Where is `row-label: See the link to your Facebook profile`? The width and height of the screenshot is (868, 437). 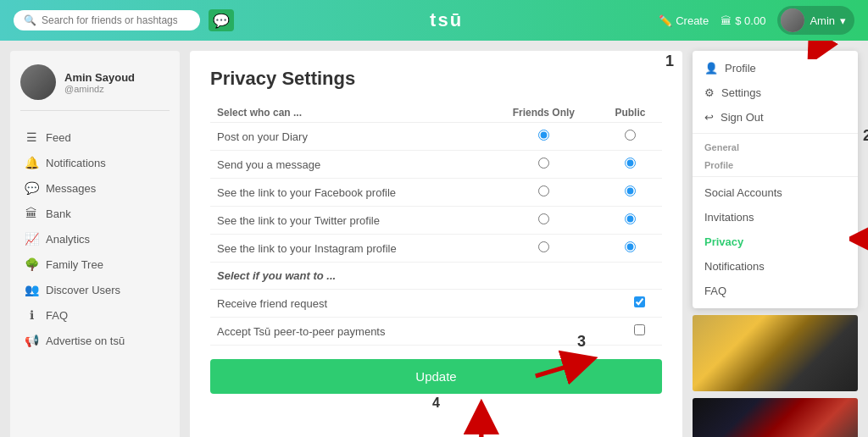 row-label: See the link to your Facebook profile is located at coordinates (349, 193).